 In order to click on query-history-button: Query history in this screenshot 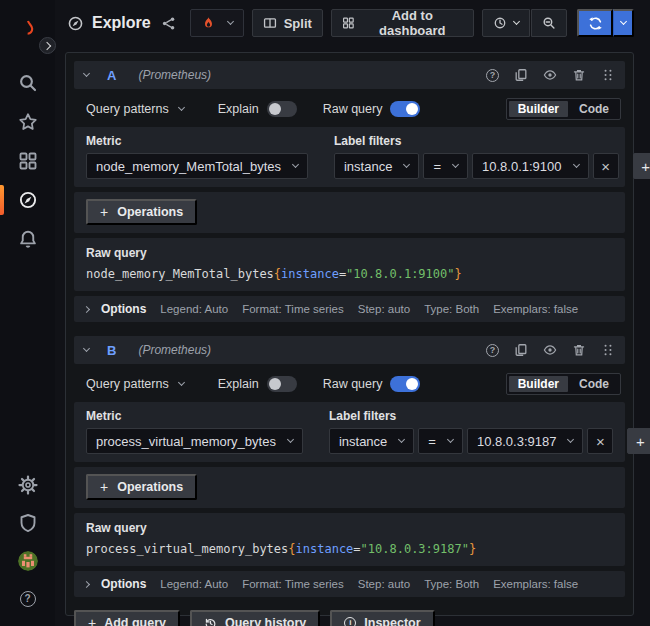, I will do `click(255, 618)`.